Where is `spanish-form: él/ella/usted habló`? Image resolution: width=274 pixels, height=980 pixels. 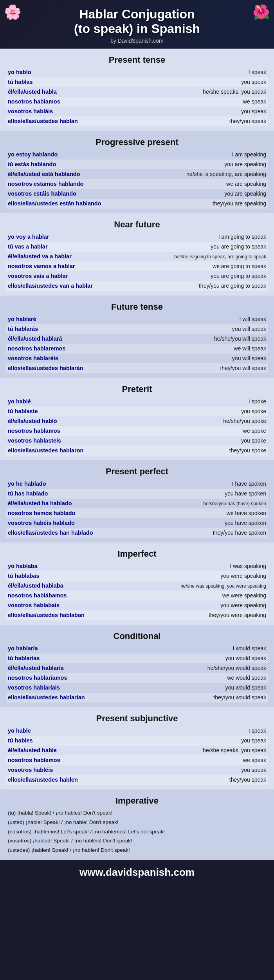 spanish-form: él/ella/usted habló is located at coordinates (59, 421).